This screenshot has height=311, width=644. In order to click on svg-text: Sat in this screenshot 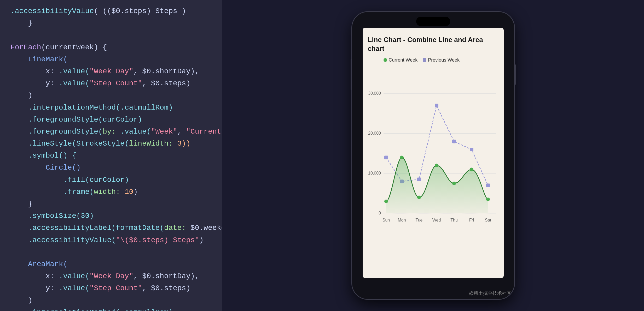, I will do `click(488, 220)`.